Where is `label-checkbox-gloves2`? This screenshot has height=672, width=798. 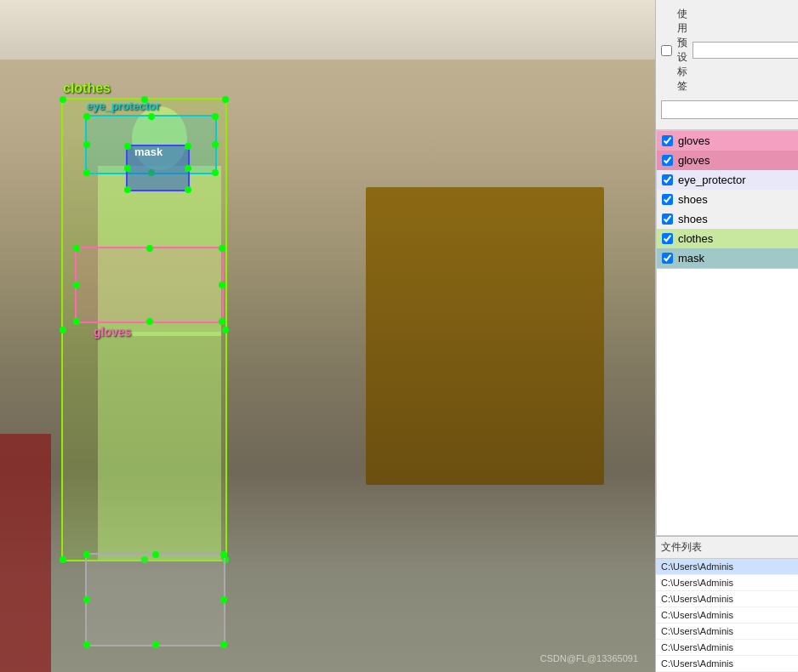
label-checkbox-gloves2 is located at coordinates (667, 160).